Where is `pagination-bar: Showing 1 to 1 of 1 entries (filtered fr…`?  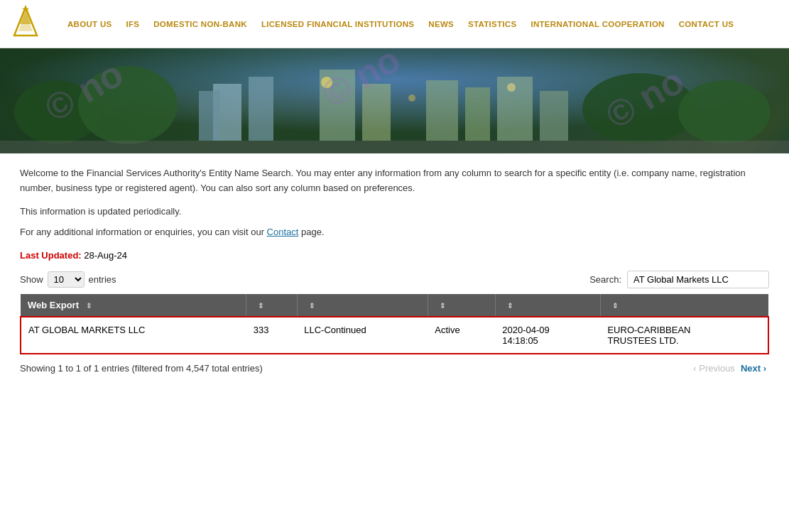
pagination-bar: Showing 1 to 1 of 1 entries (filtered fr… is located at coordinates (395, 368).